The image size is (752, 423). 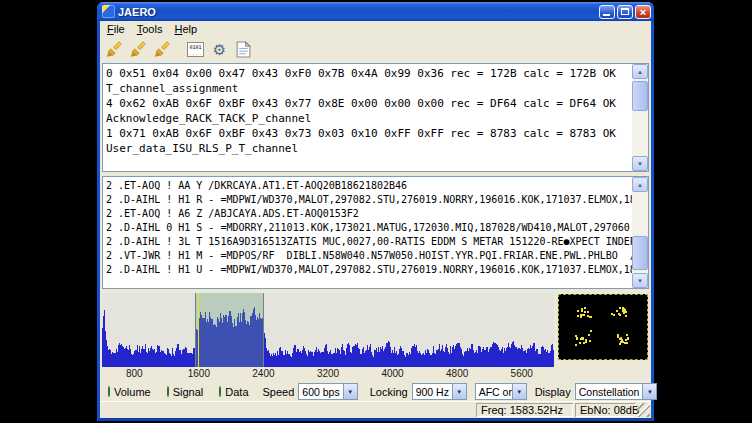 What do you see at coordinates (368, 148) in the screenshot?
I see `hex-console-line: User_data_ISU_RLS_P_T_channel` at bounding box center [368, 148].